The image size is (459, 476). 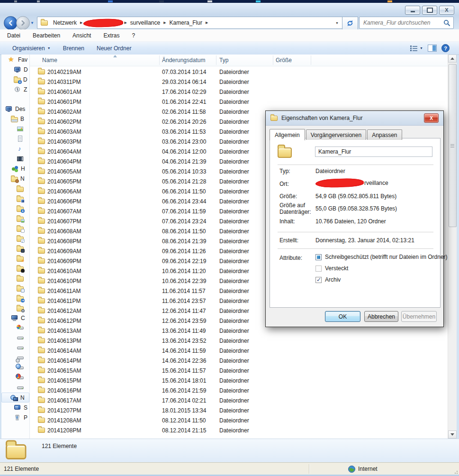 What do you see at coordinates (32, 23) in the screenshot?
I see `recent-pages-chevron: ▼` at bounding box center [32, 23].